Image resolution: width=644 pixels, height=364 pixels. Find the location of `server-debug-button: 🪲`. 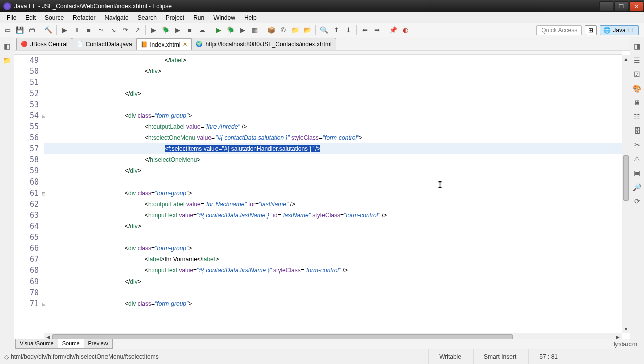

server-debug-button: 🪲 is located at coordinates (166, 30).